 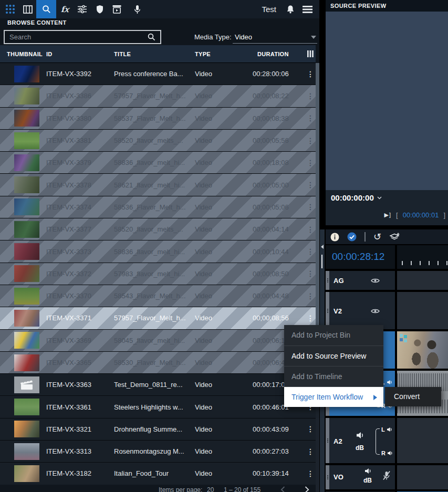 What do you see at coordinates (117, 9) in the screenshot?
I see `archive-button` at bounding box center [117, 9].